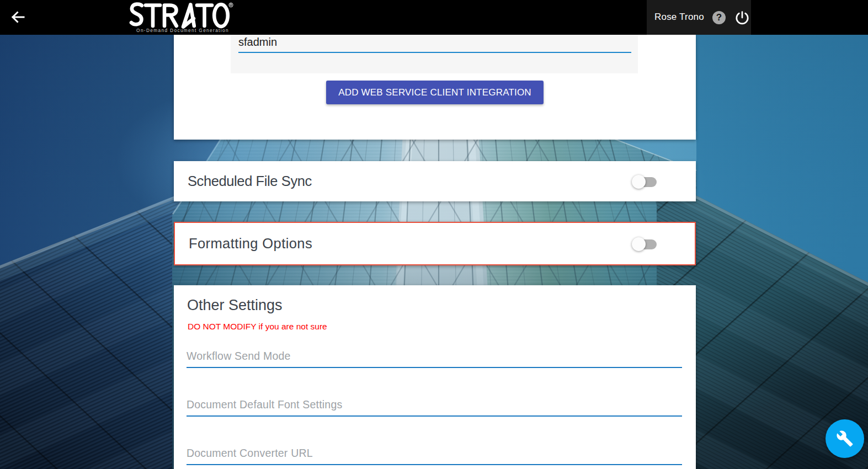 The image size is (868, 469). Describe the element at coordinates (183, 30) in the screenshot. I see `svg-text: On-Demand Document Generation` at that location.